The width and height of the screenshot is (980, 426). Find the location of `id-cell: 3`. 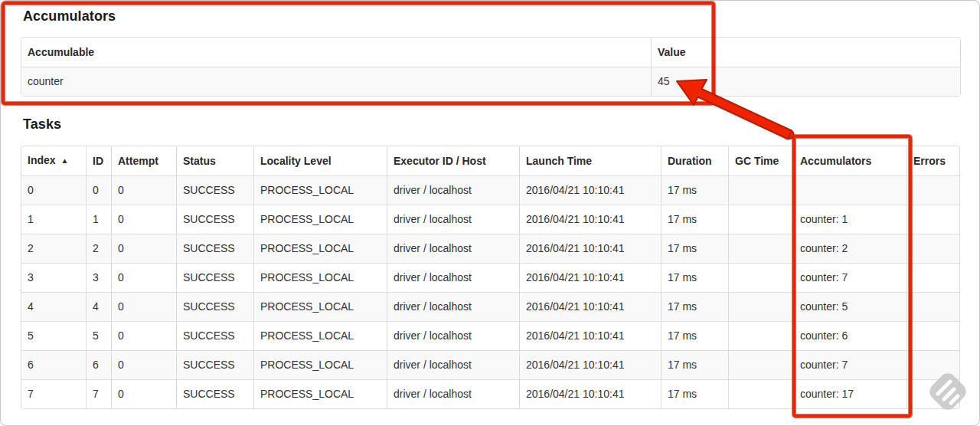

id-cell: 3 is located at coordinates (98, 277).